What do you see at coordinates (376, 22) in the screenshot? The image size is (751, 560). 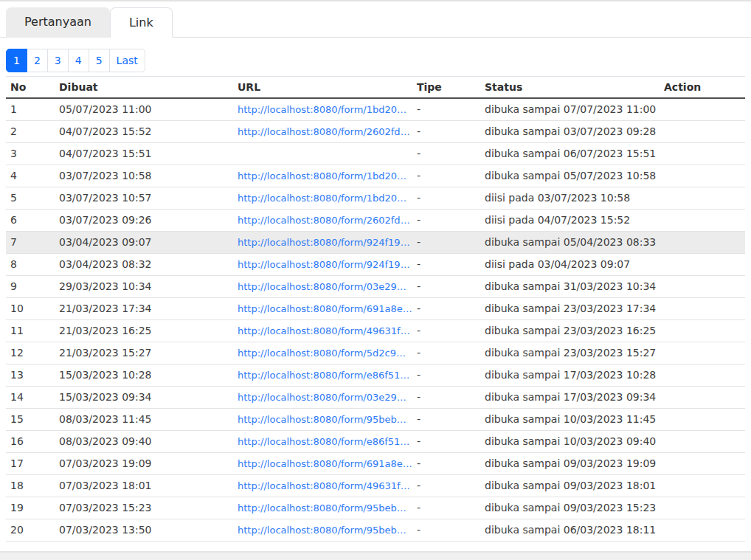 I see `tab-bar: Pertanyaan Link` at bounding box center [376, 22].